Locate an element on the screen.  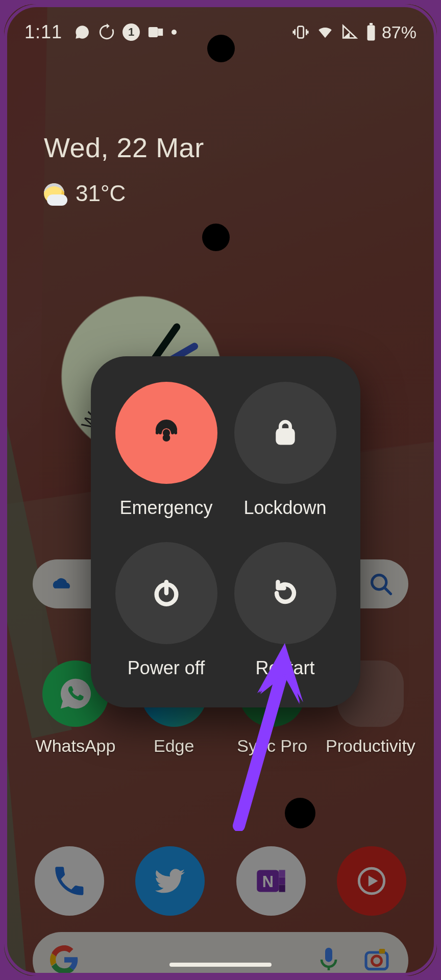
emergency-icon is located at coordinates (166, 433).